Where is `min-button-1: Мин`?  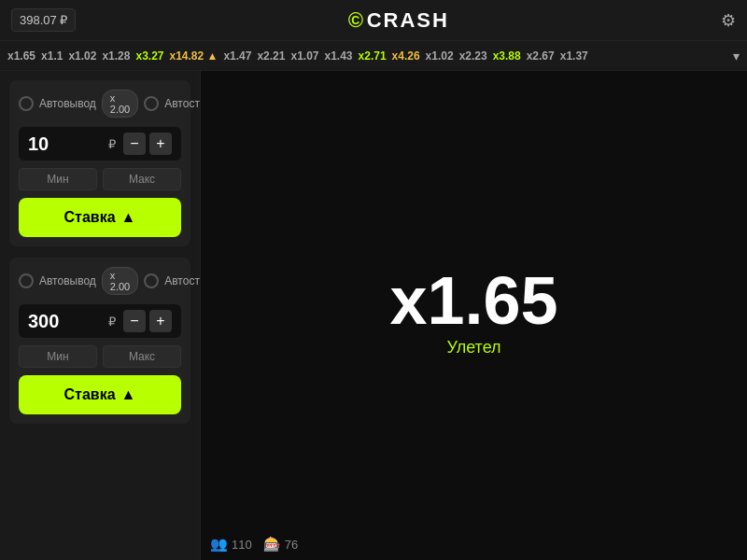
min-button-1: Мин is located at coordinates (58, 179).